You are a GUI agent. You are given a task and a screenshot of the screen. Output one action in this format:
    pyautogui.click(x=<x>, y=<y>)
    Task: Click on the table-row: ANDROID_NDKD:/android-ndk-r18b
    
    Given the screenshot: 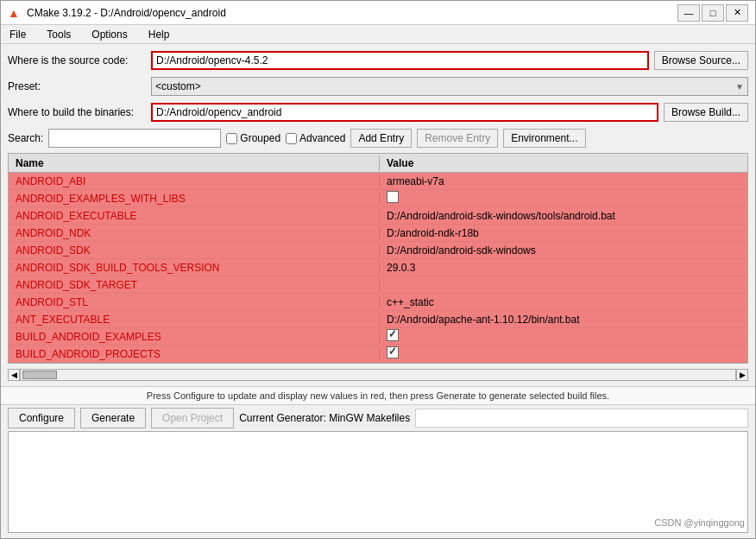 What is the action you would take?
    pyautogui.click(x=378, y=233)
    